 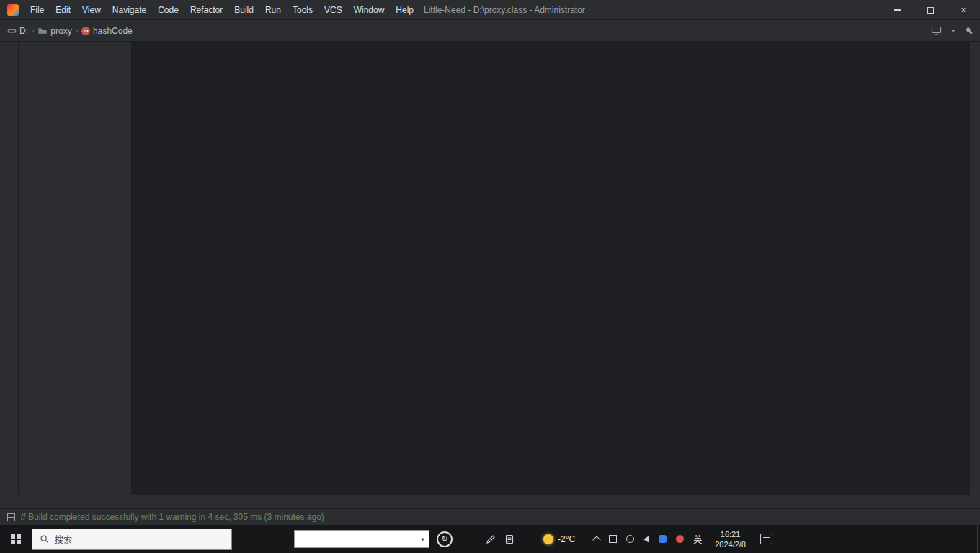 What do you see at coordinates (12, 517) in the screenshot?
I see `layout-grid-icon` at bounding box center [12, 517].